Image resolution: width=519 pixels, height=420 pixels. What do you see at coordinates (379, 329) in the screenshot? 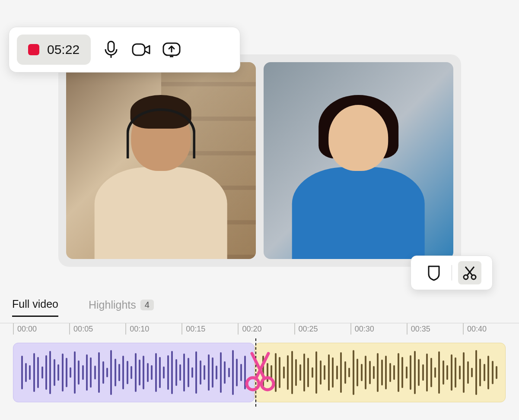
I see `time-tick: 00:30` at bounding box center [379, 329].